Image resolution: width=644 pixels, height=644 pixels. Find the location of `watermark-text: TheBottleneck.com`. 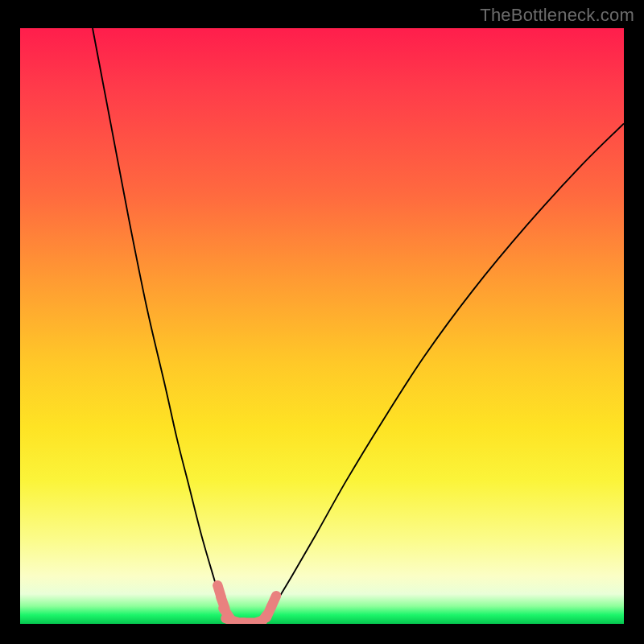

watermark-text: TheBottleneck.com is located at coordinates (557, 15).